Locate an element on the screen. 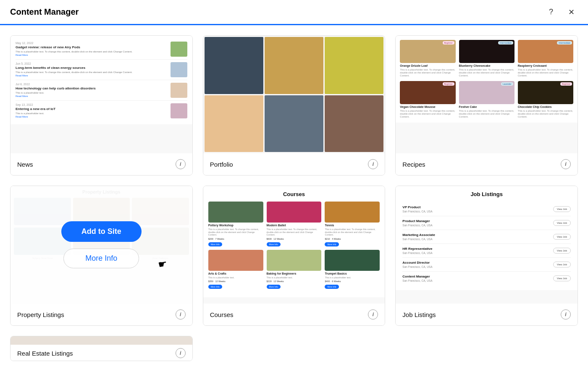 This screenshot has height=372, width=588. recipe-item: Beginner Orange Drizzle Loaf This is a p… is located at coordinates (428, 59).